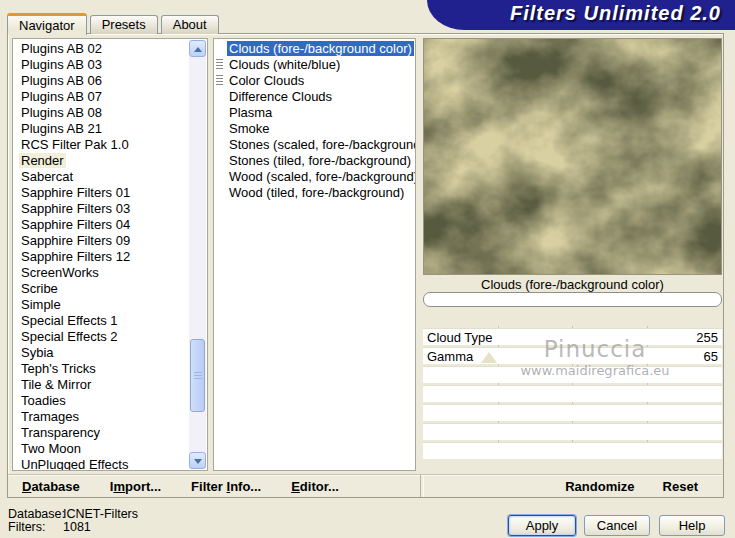 The width and height of the screenshot is (735, 538). Describe the element at coordinates (314, 97) in the screenshot. I see `filter-item: Difference Clouds` at that location.